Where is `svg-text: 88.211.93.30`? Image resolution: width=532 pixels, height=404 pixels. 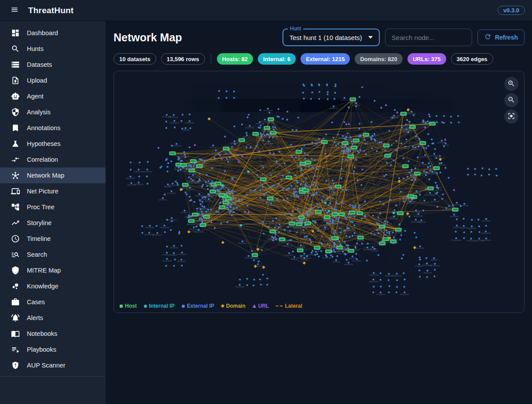 svg-text: 88.211.93.30 is located at coordinates (308, 198).